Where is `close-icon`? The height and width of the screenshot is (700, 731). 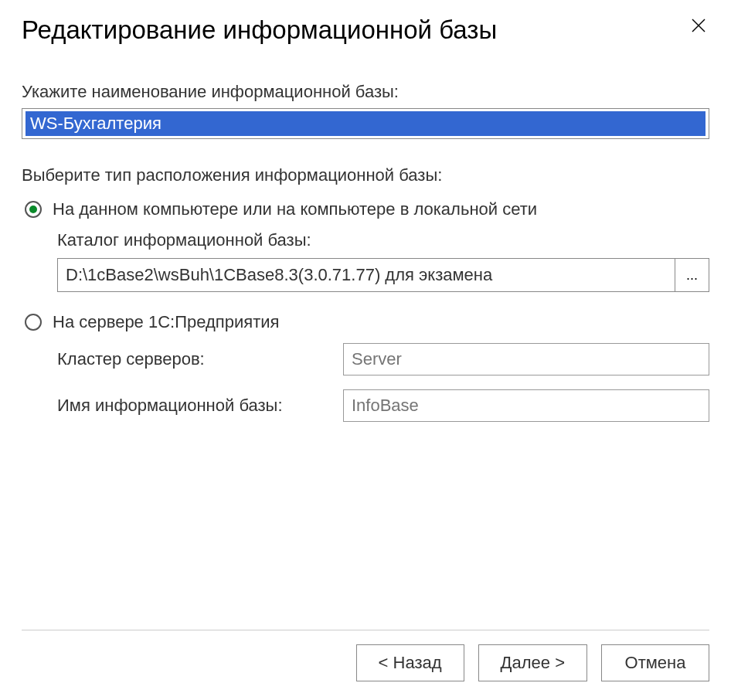
close-icon is located at coordinates (699, 26).